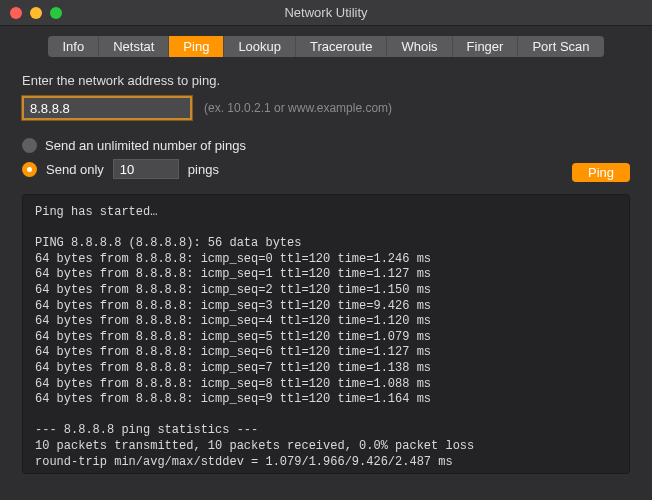 This screenshot has width=652, height=500. Describe the element at coordinates (134, 46) in the screenshot. I see `tab-netstat: Netstat` at that location.